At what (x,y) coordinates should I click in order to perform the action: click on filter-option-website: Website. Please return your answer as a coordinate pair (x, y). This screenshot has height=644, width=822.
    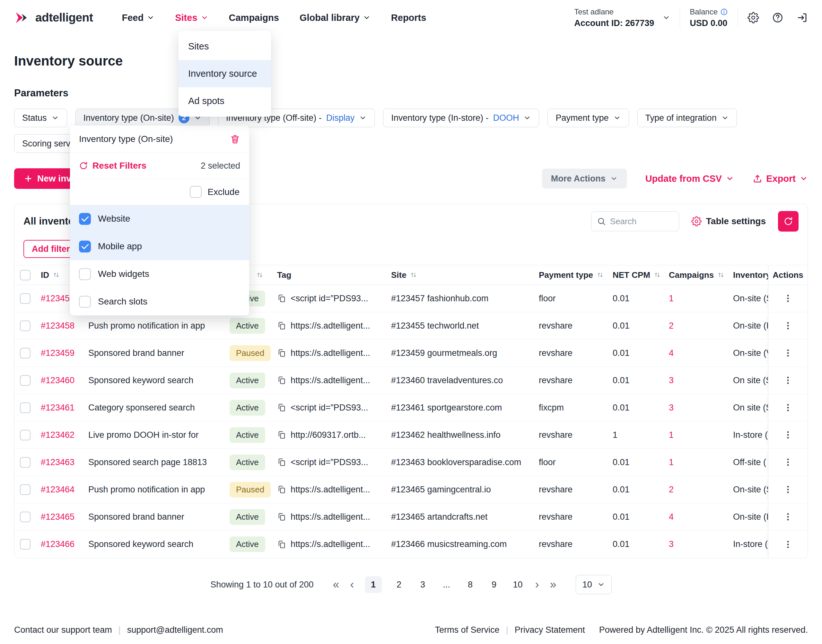
    Looking at the image, I should click on (160, 219).